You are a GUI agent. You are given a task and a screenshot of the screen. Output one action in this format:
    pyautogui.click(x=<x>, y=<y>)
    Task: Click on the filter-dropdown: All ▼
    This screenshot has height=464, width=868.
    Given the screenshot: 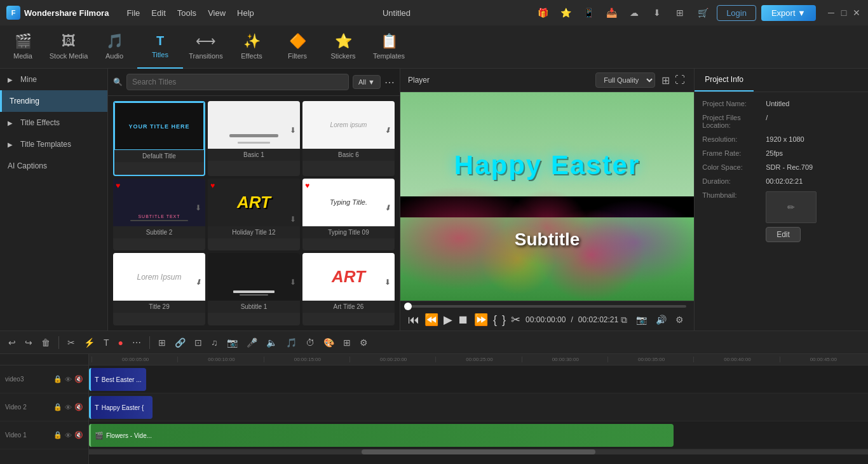 What is the action you would take?
    pyautogui.click(x=367, y=82)
    